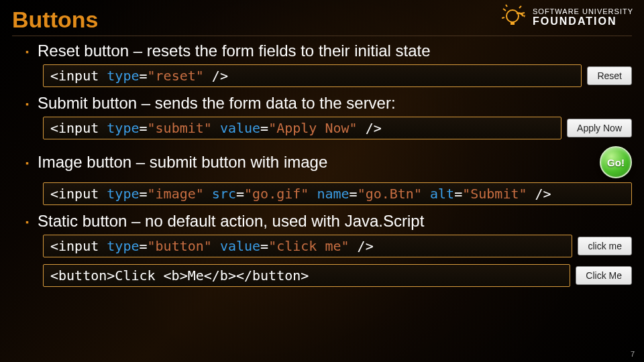 The image size is (644, 362). What do you see at coordinates (307, 276) in the screenshot?
I see `code-block: <button>Click <b>Me</b></button>` at bounding box center [307, 276].